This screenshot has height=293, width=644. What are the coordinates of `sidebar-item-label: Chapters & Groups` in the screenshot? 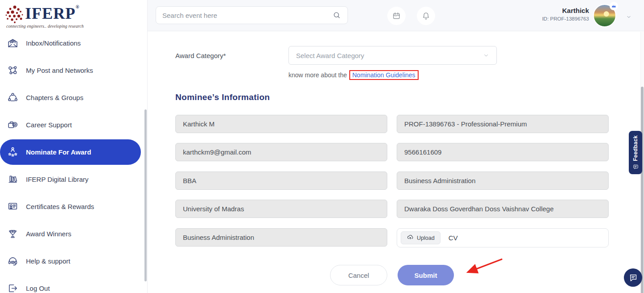 It's located at (55, 97).